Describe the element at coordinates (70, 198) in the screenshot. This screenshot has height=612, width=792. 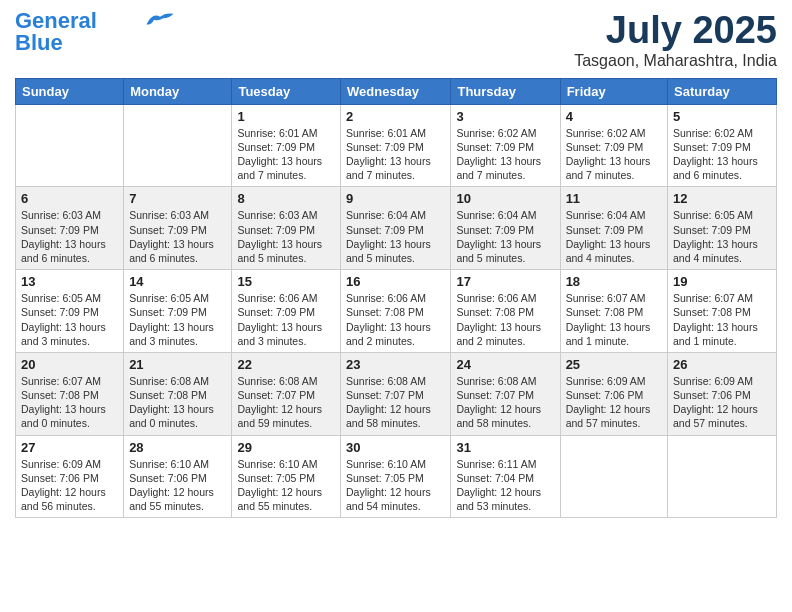
I see `day-number: 6` at that location.